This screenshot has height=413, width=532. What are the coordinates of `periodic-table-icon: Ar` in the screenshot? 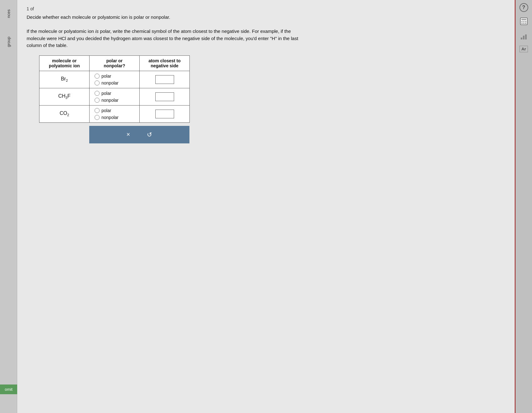 It's located at (524, 49).